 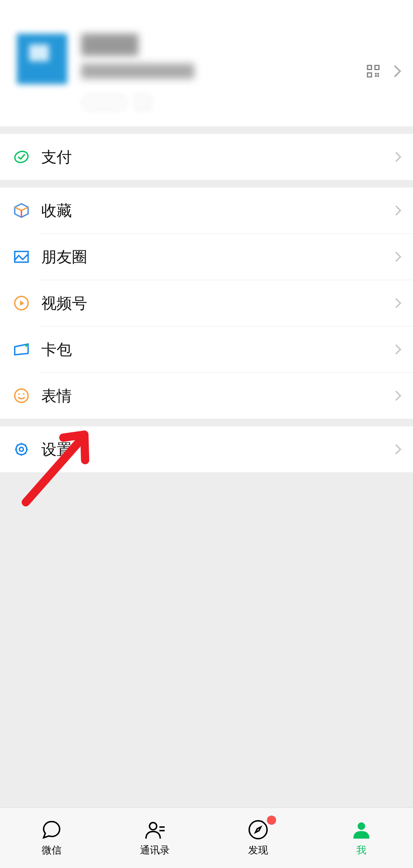 What do you see at coordinates (21, 303) in the screenshot?
I see `play-icon` at bounding box center [21, 303].